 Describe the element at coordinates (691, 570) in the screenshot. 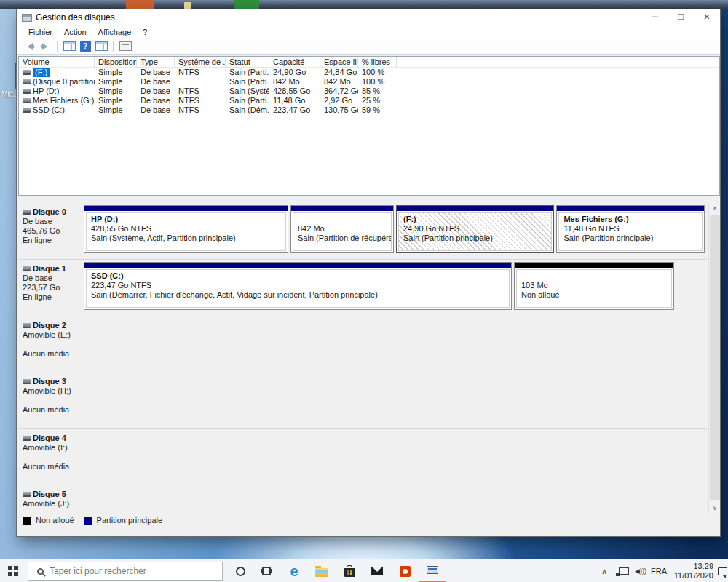

I see `clock: 13:29 11/01/2020` at that location.